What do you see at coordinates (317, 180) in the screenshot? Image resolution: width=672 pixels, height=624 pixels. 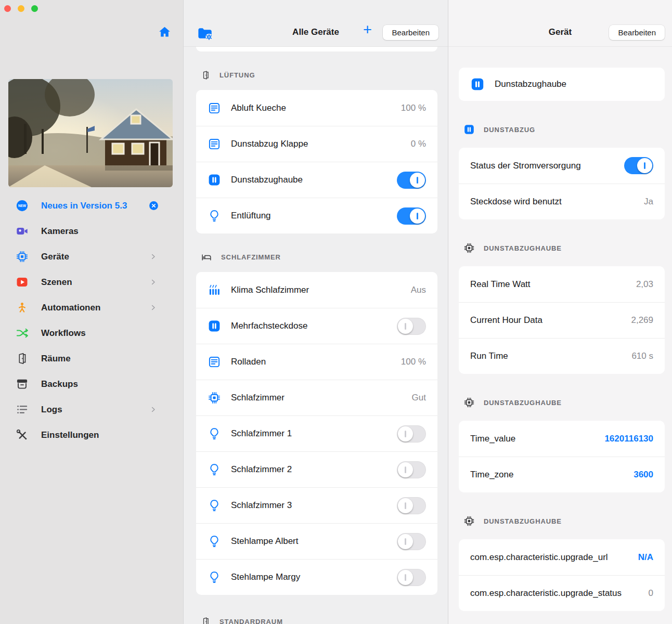 I see `device-row: Dunstabzughaube` at bounding box center [317, 180].